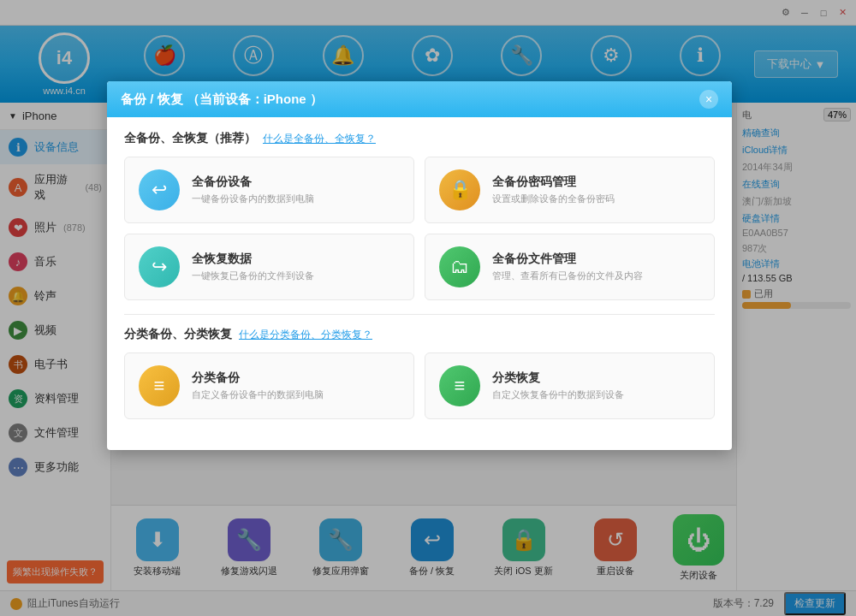  Describe the element at coordinates (596, 259) in the screenshot. I see `card-backup-files-title: 全备份文件管理` at that location.